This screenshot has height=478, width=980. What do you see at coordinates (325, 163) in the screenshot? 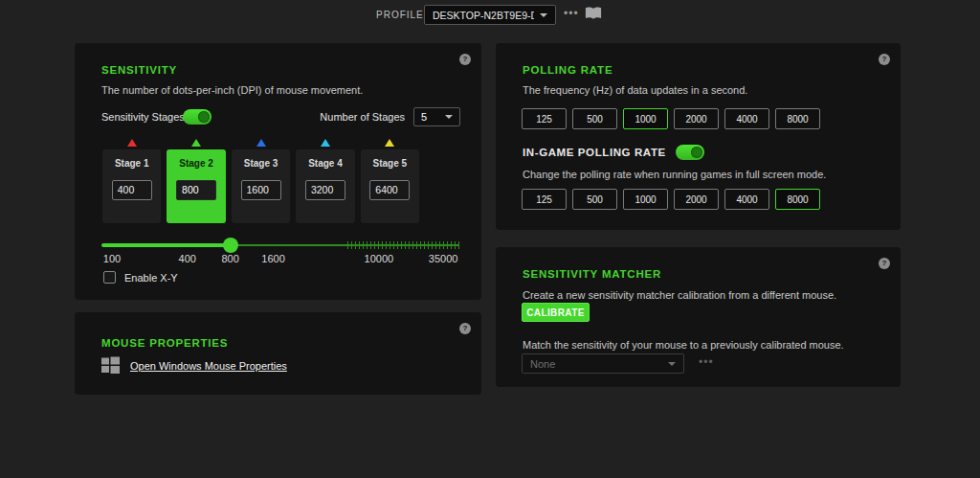
I see `stage-label: Stage 4` at bounding box center [325, 163].